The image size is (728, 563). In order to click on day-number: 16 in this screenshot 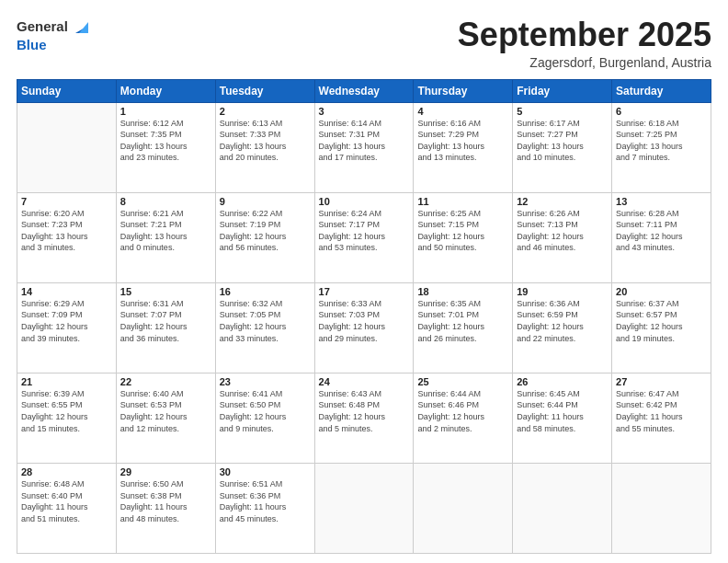, I will do `click(265, 292)`.